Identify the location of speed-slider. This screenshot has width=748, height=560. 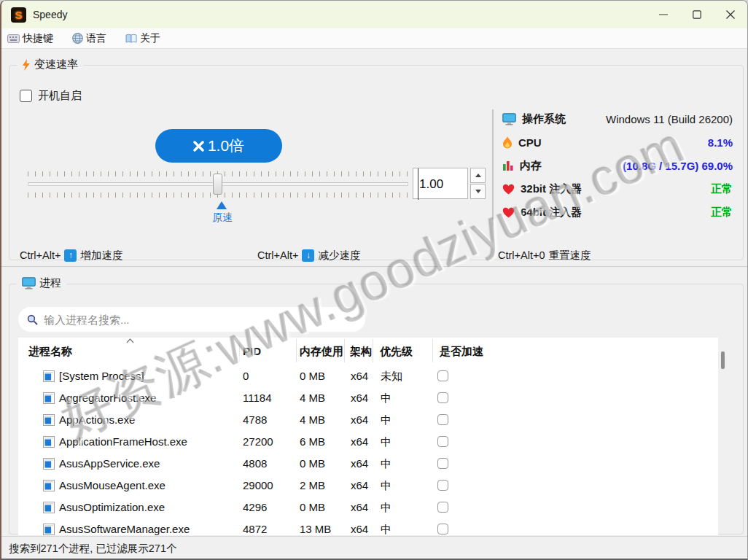
(218, 184).